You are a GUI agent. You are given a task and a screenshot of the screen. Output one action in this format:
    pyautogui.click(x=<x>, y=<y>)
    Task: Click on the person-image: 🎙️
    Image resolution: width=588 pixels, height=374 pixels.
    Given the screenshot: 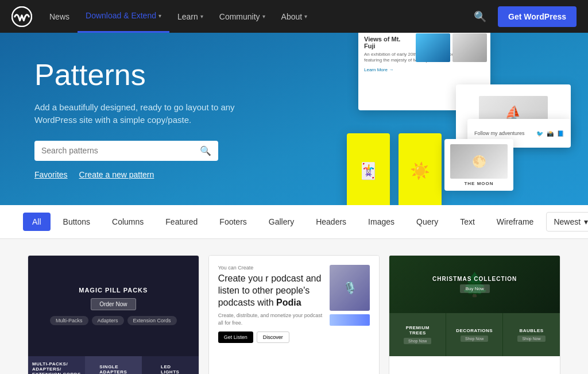 What is the action you would take?
    pyautogui.click(x=350, y=288)
    